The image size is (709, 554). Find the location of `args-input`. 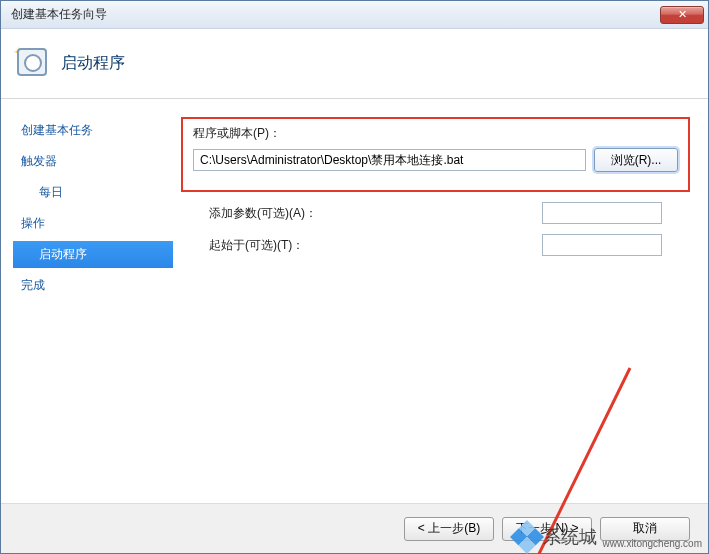

args-input is located at coordinates (602, 213).